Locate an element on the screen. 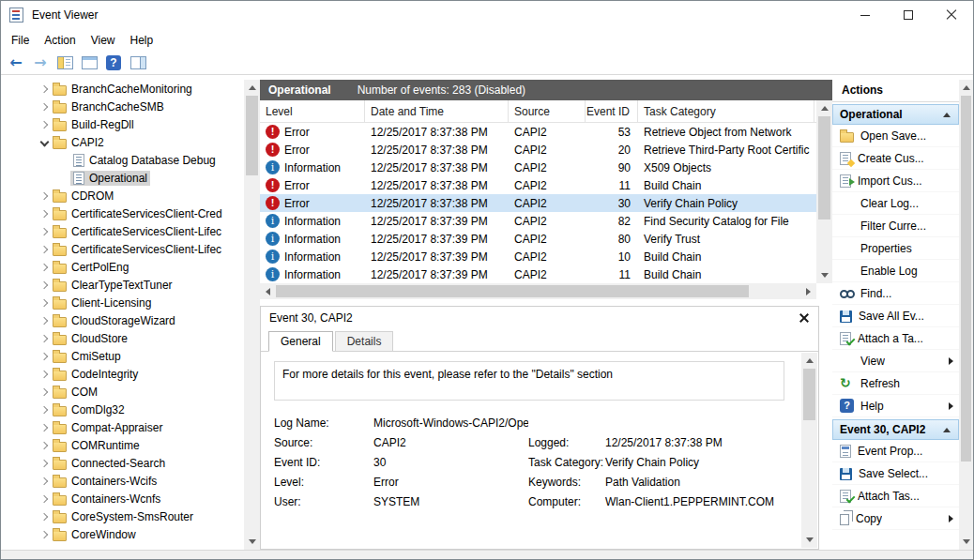  help-button is located at coordinates (114, 63).